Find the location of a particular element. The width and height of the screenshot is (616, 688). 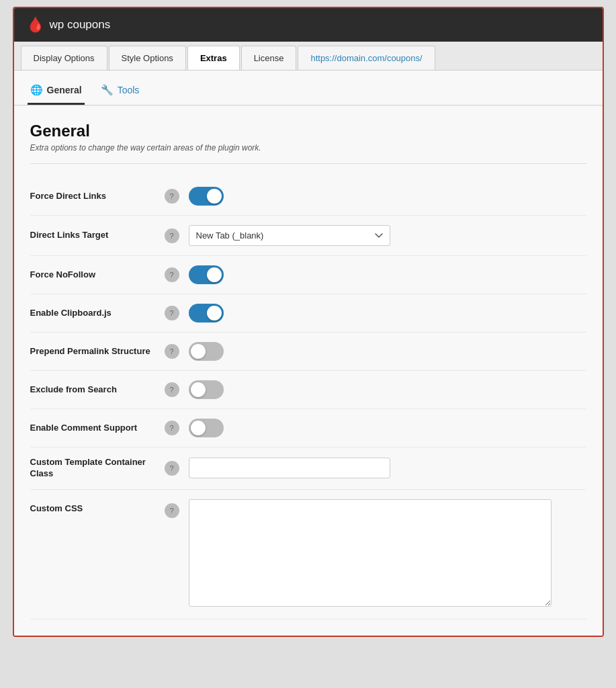

app-title: wp coupons is located at coordinates (81, 25).